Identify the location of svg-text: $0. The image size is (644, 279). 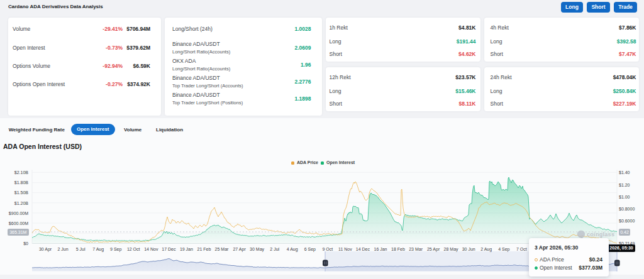
(26, 244).